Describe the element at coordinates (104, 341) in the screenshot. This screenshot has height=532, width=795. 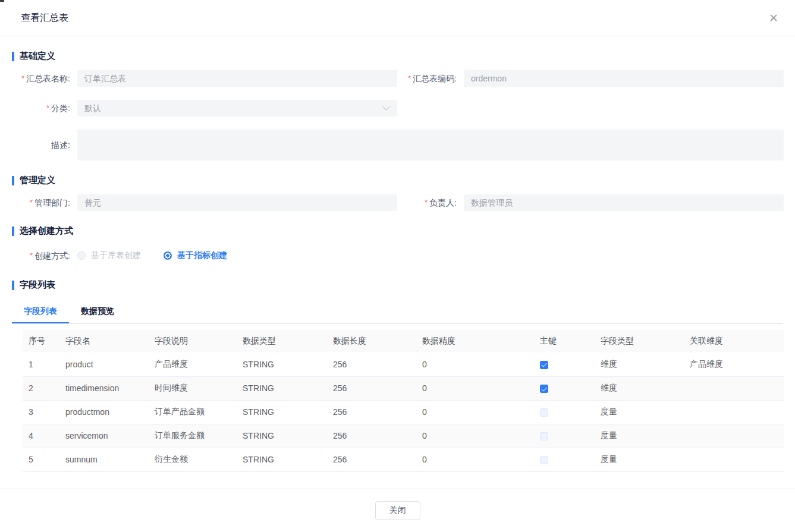
I see `col-field-name: 字段名` at that location.